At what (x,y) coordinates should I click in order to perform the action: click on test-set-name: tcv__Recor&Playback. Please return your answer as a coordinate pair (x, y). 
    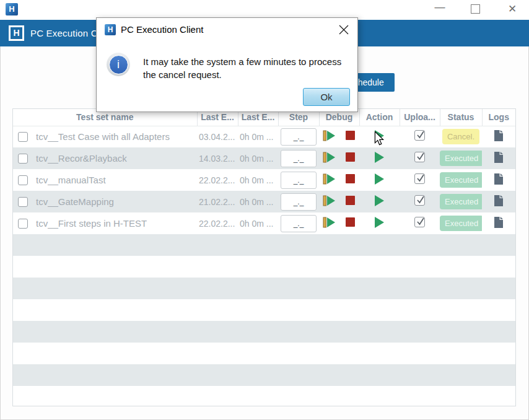
    Looking at the image, I should click on (82, 159).